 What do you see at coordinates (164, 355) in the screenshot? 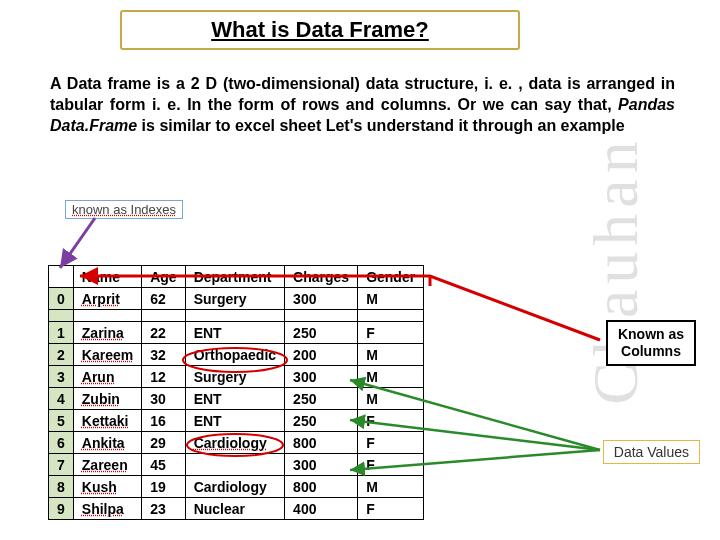
I see `cell: 32` at bounding box center [164, 355].